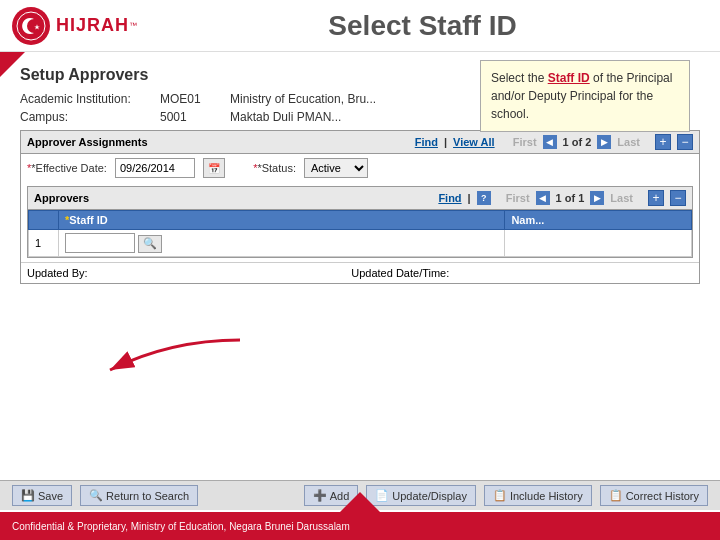 The height and width of the screenshot is (540, 720). What do you see at coordinates (562, 198) in the screenshot?
I see `approvers-nav: Find | ? First ◀ 1 of 1 ▶ Last + −` at bounding box center [562, 198].